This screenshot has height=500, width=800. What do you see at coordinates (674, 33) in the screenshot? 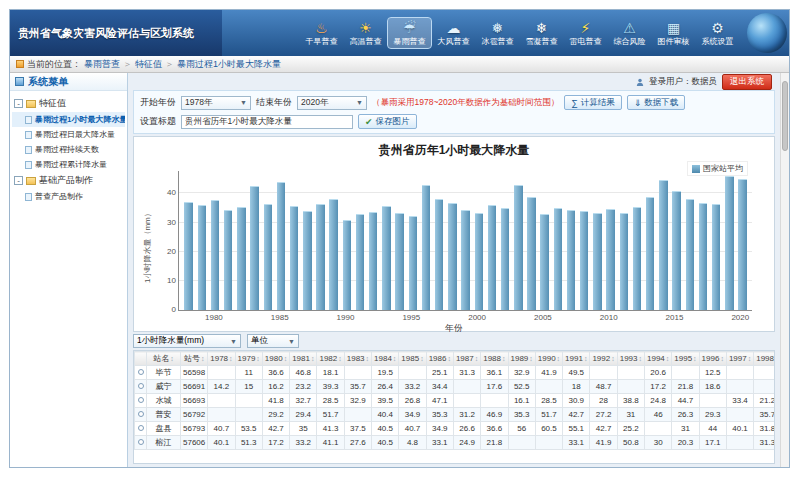
I see `nav-item-9: ▦图件审核` at bounding box center [674, 33].